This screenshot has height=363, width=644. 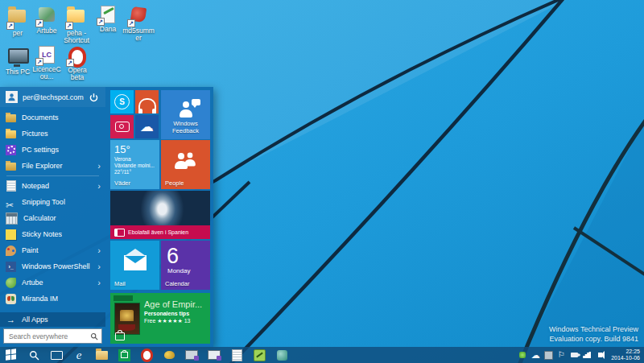 What do you see at coordinates (237, 355) in the screenshot?
I see `taskbar-notepad` at bounding box center [237, 355].